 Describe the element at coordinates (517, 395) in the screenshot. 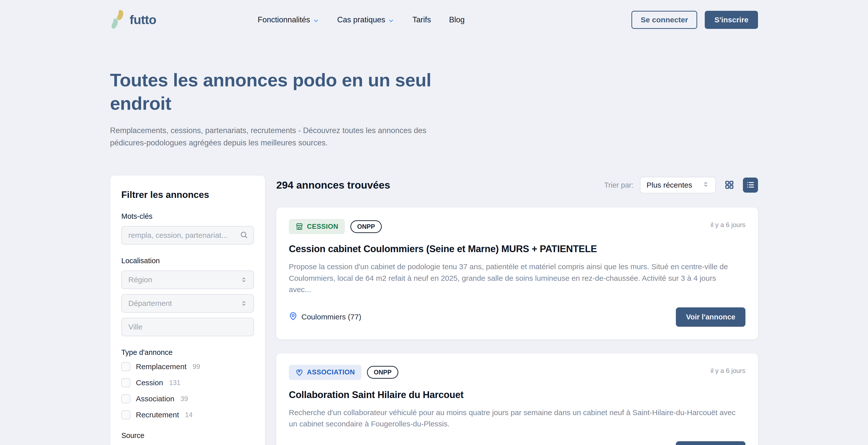

I see `card-title: Collaboration Saint Hilaire du Harcouet` at that location.